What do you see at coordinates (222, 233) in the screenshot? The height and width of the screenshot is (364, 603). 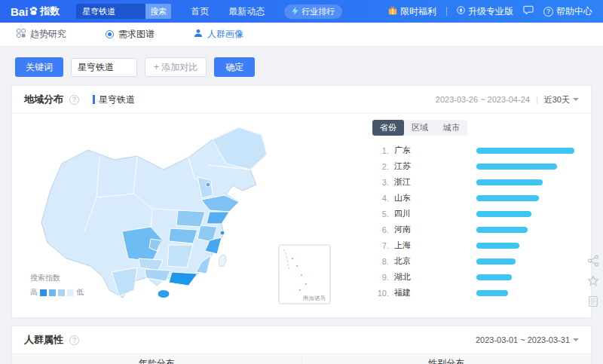 I see `province-shanghai` at bounding box center [222, 233].